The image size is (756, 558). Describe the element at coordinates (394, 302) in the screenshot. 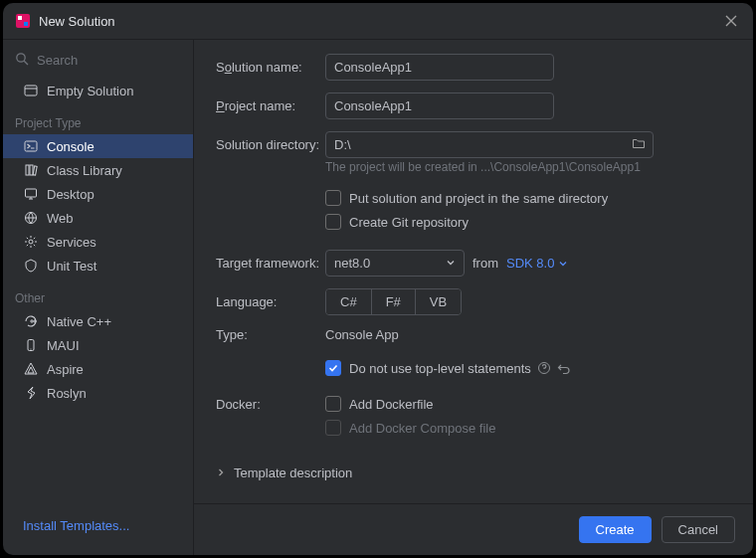

I see `language-group: C# F# VB` at that location.